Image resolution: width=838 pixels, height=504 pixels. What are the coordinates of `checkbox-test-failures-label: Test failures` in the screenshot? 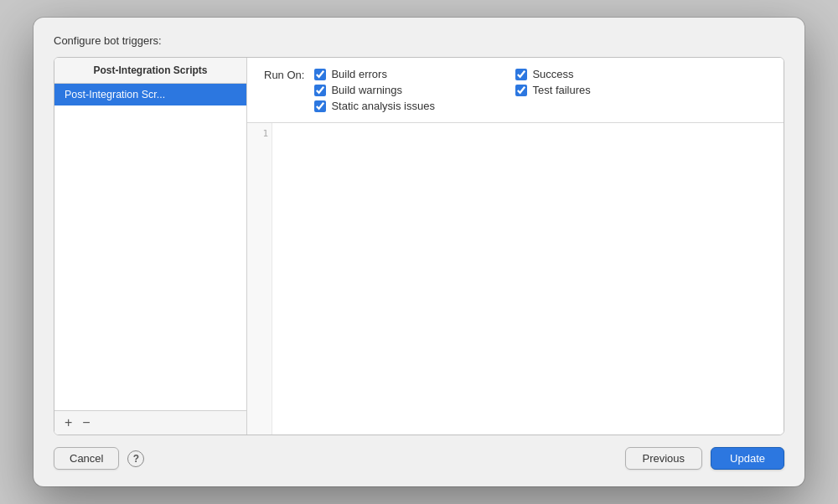 It's located at (561, 90).